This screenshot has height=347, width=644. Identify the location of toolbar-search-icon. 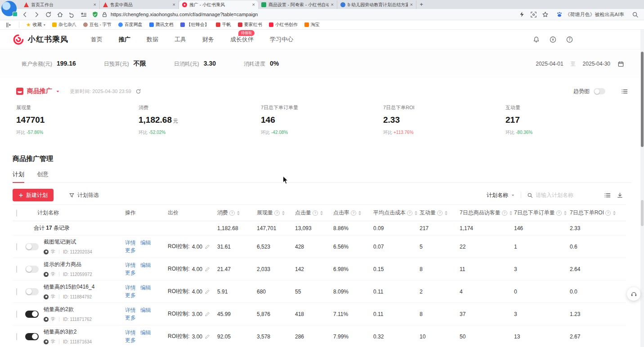
(635, 14).